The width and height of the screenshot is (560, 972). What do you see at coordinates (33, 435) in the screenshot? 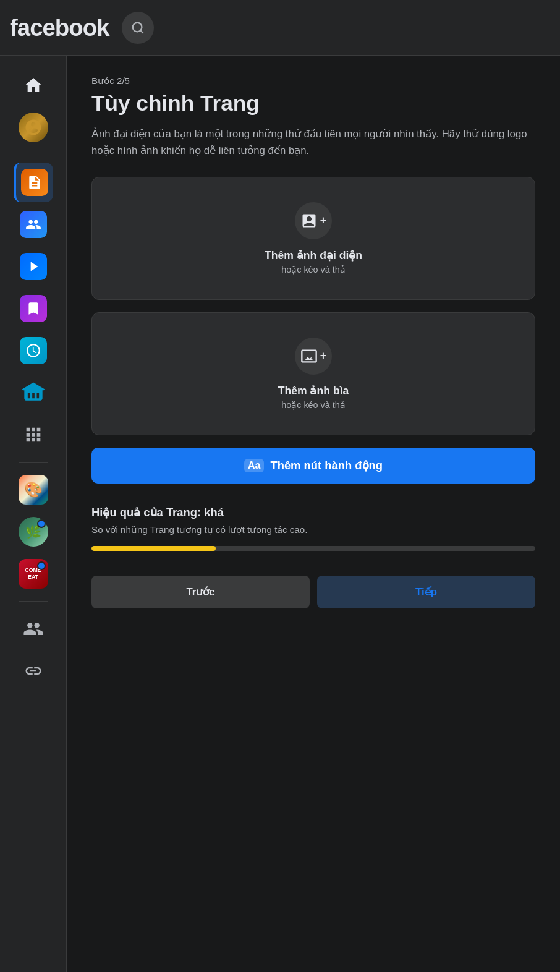
I see `sidebar-item-apps` at bounding box center [33, 435].